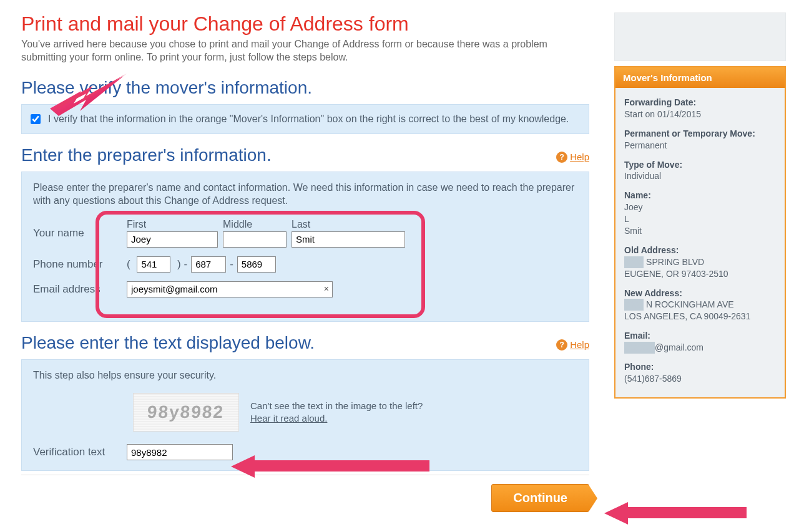 The width and height of the screenshot is (799, 532). I want to click on middle-name-input, so click(255, 239).